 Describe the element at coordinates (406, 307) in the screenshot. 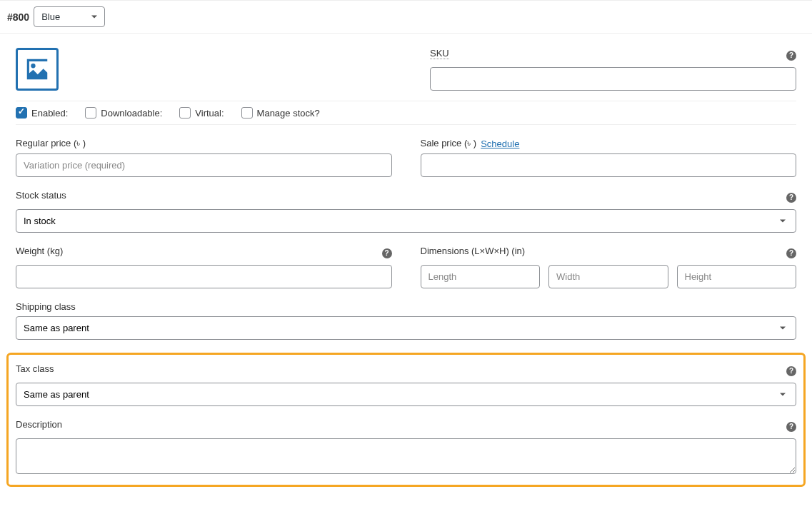

I see `shipping-class-label: Shipping class` at that location.